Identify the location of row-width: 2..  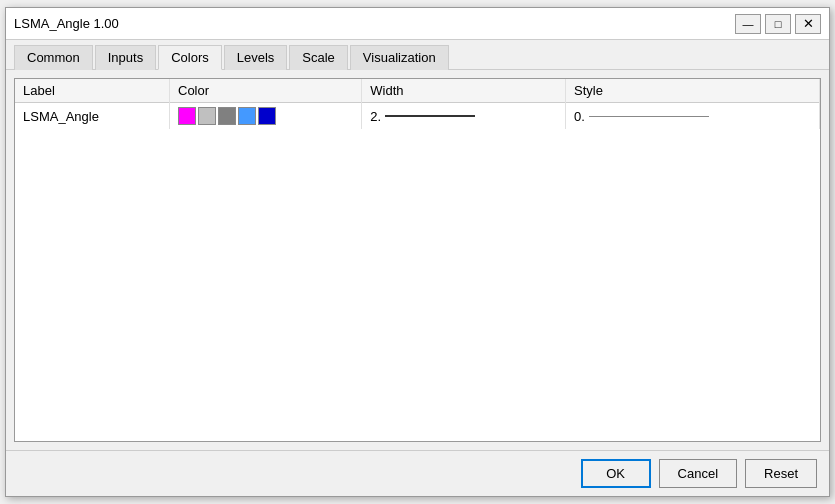
(464, 116).